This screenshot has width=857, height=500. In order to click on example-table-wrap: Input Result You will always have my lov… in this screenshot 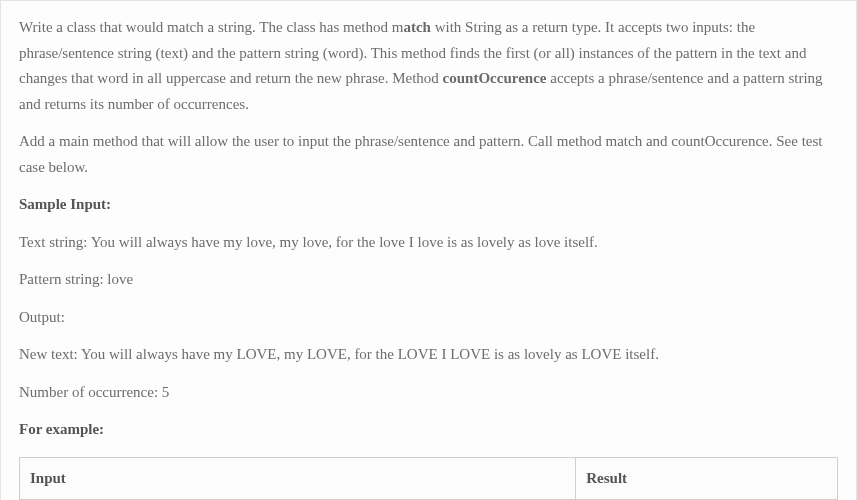, I will do `click(428, 479)`.